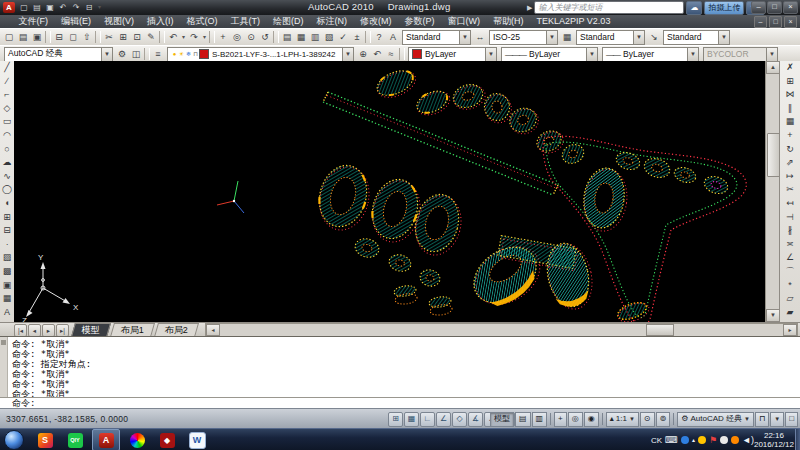 This screenshot has height=450, width=800. What do you see at coordinates (137, 440) in the screenshot?
I see `taskbar-colorwheel` at bounding box center [137, 440].